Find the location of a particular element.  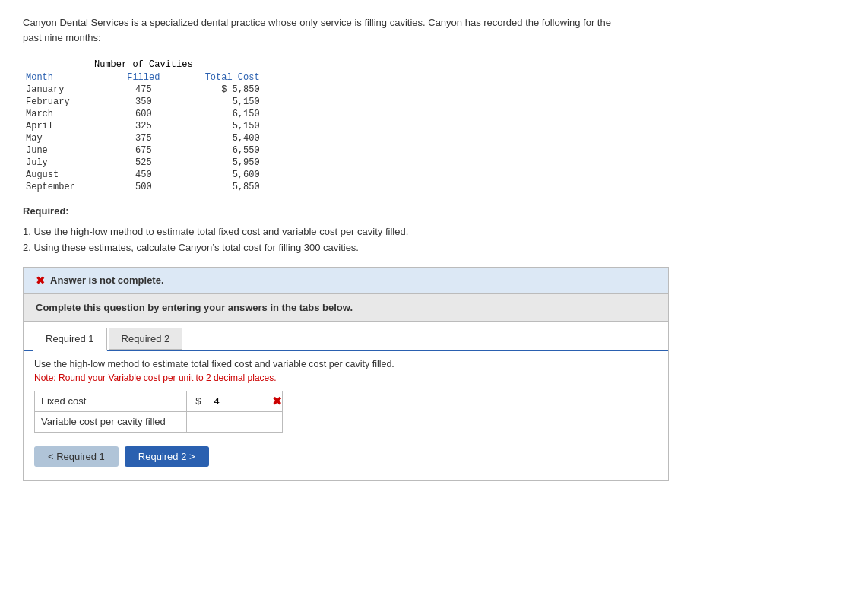

month-jun: June is located at coordinates (57, 151).